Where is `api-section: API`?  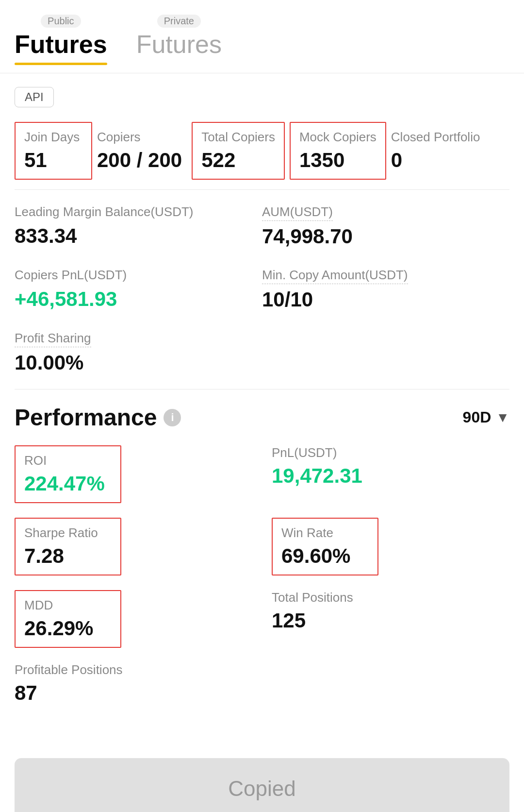 api-section: API is located at coordinates (262, 95).